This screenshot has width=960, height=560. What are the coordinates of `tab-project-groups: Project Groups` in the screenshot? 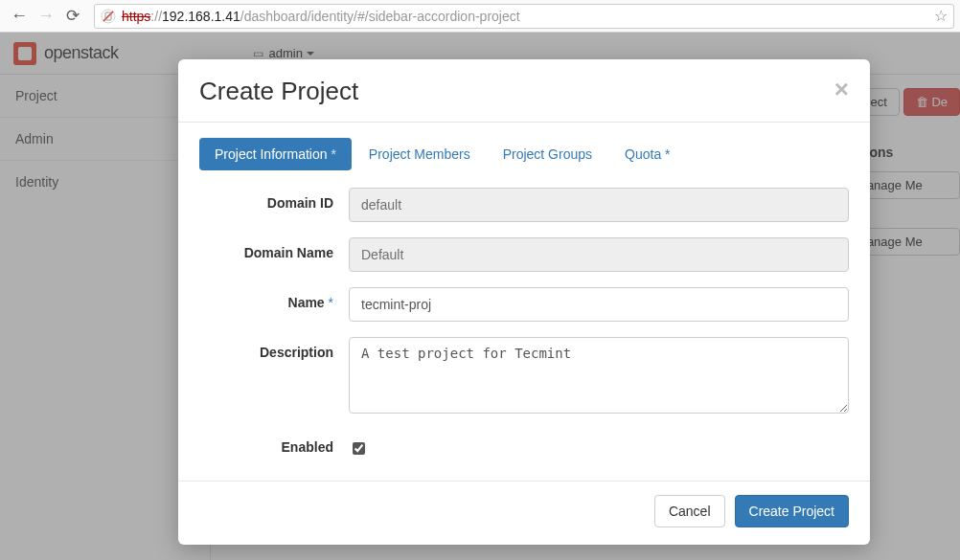 It's located at (548, 154).